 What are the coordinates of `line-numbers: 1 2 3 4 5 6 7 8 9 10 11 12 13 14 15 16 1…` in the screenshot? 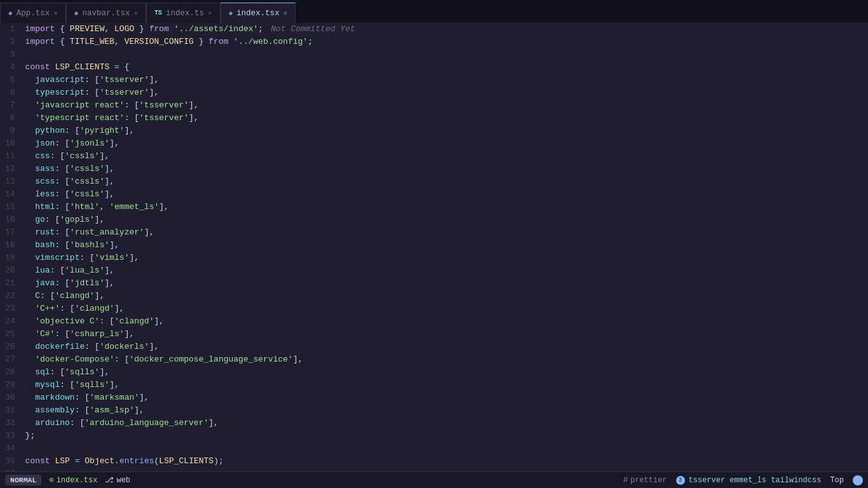 It's located at (11, 247).